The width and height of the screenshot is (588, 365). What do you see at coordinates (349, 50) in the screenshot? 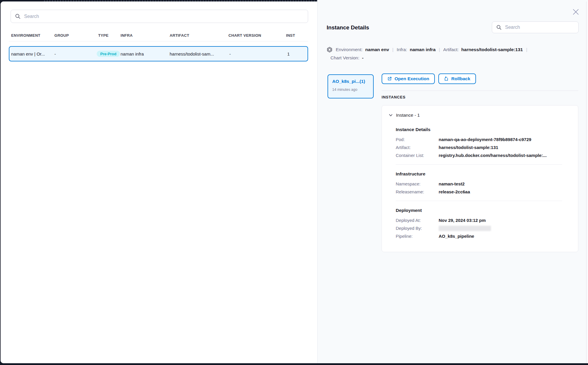
I see `environment-label: Environment:` at bounding box center [349, 50].